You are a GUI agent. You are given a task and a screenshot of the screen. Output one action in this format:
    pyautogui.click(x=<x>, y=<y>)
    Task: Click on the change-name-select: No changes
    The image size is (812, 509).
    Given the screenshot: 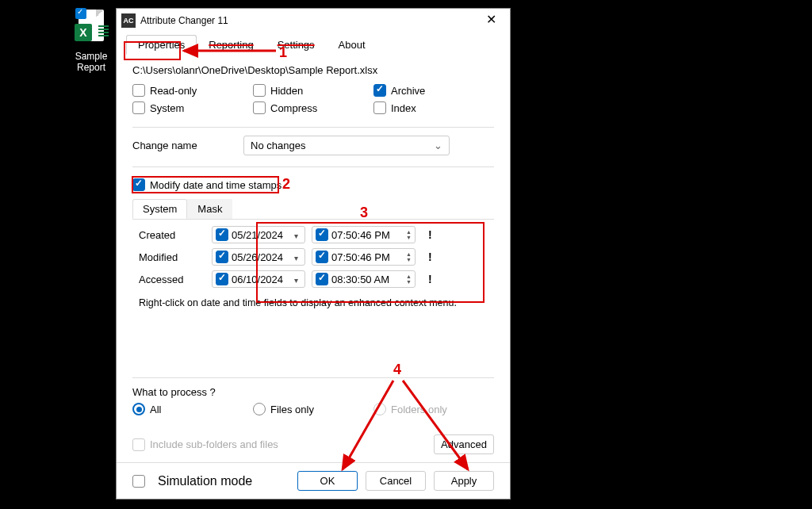 What is the action you would take?
    pyautogui.click(x=347, y=146)
    